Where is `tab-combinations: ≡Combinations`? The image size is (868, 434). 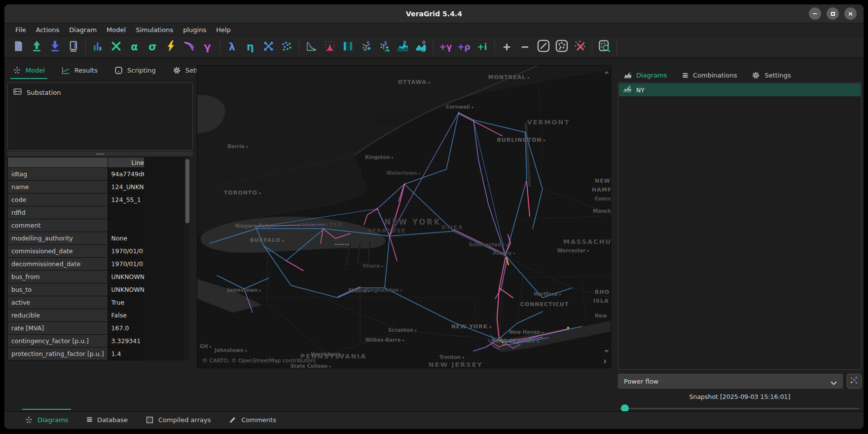
tab-combinations: ≡Combinations is located at coordinates (710, 76).